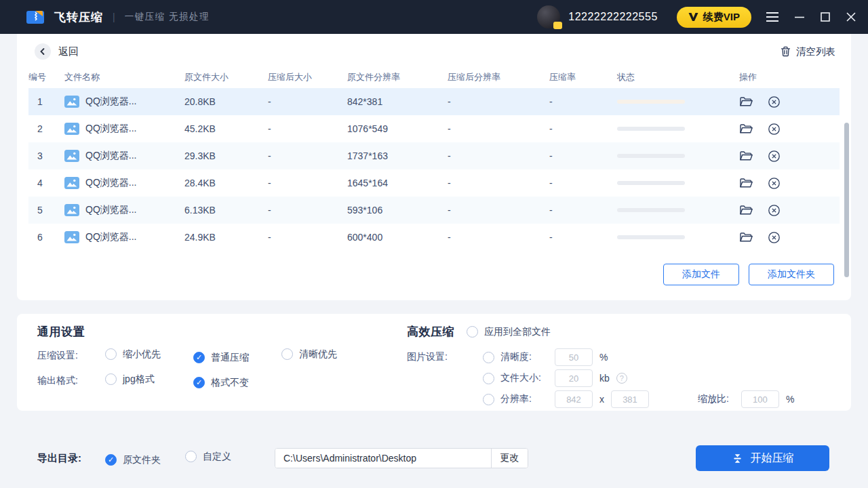 The height and width of the screenshot is (488, 868). I want to click on column-header: 压缩后分辨率, so click(498, 77).